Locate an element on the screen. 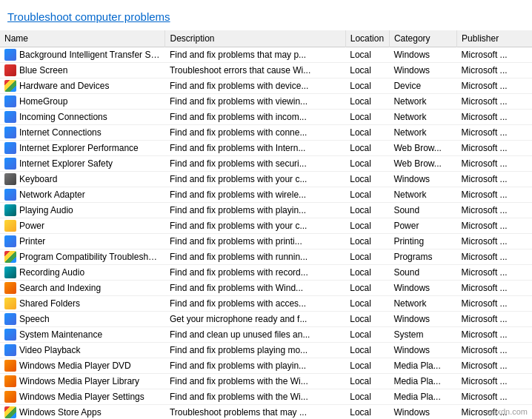 The width and height of the screenshot is (532, 419). item-name: Windows Media Player Library is located at coordinates (79, 381).